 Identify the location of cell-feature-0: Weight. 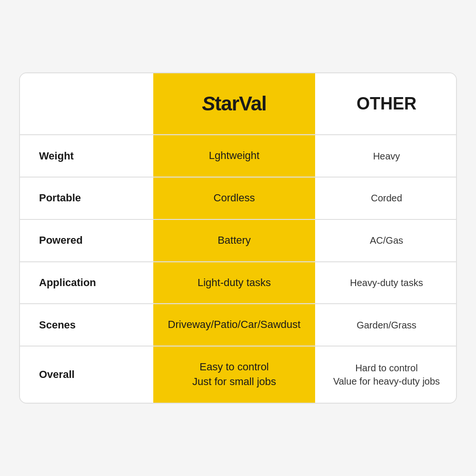
(87, 156).